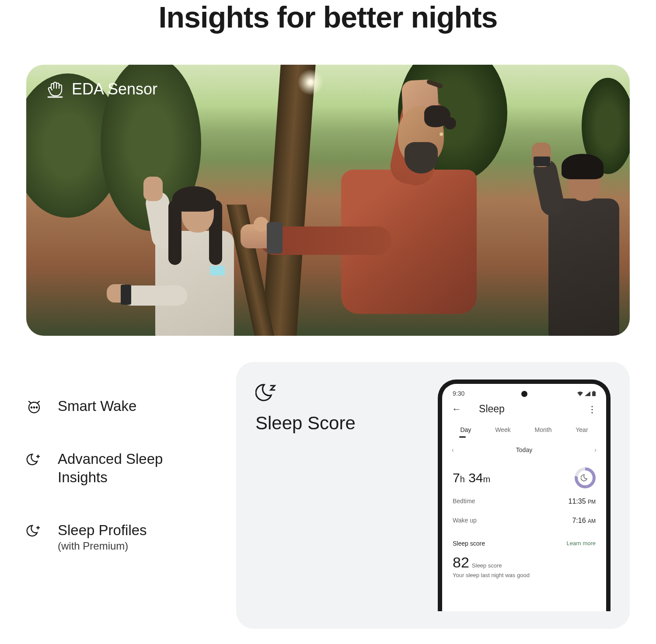 The image size is (656, 644). Describe the element at coordinates (594, 393) in the screenshot. I see `battery-icon` at that location.